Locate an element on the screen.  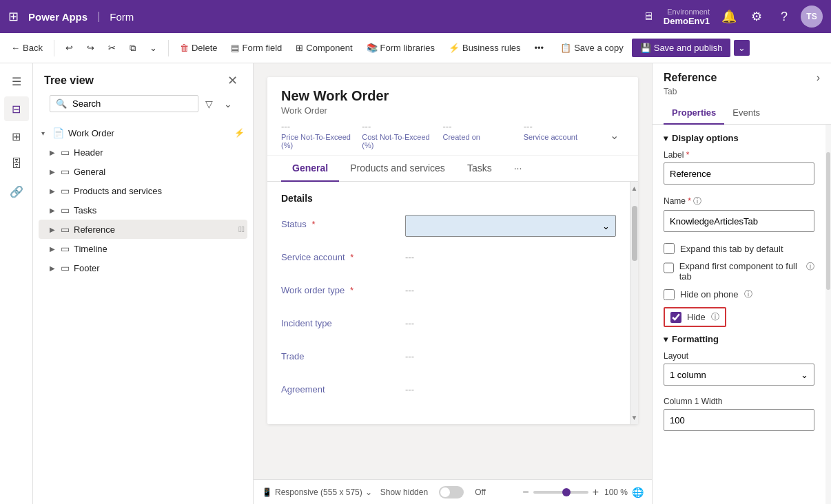
save-publish-button: 💾 Save and publish is located at coordinates (681, 48).